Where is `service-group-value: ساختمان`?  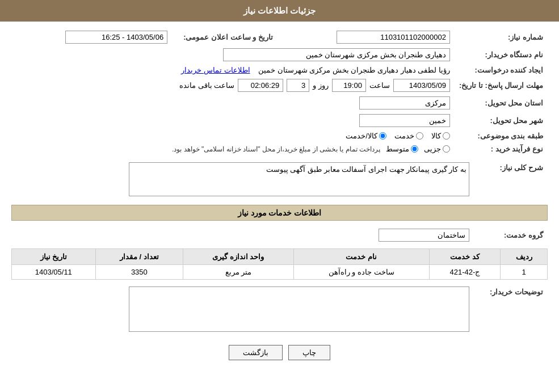 service-group-value: ساختمان is located at coordinates (243, 235).